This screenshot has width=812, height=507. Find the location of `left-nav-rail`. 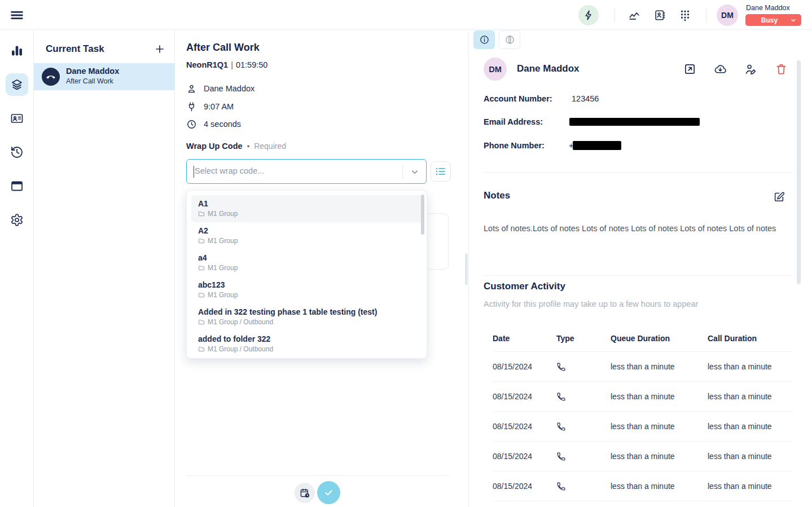

left-nav-rail is located at coordinates (17, 268).